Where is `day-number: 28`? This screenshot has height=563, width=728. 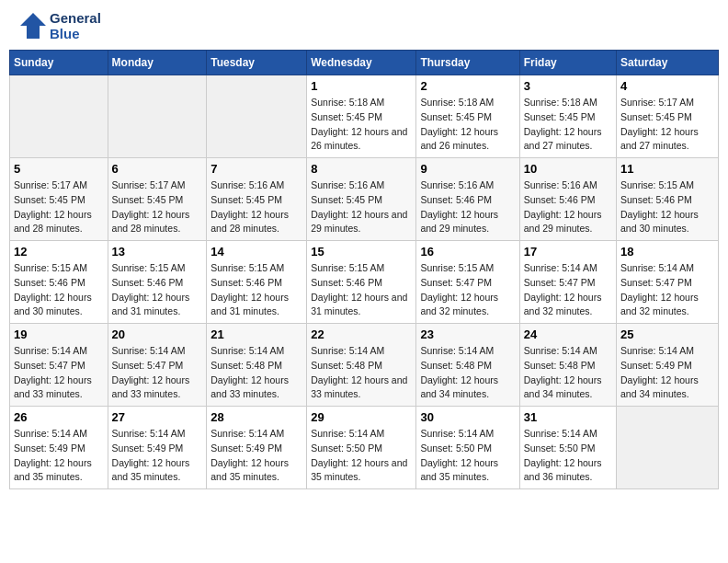 day-number: 28 is located at coordinates (256, 418).